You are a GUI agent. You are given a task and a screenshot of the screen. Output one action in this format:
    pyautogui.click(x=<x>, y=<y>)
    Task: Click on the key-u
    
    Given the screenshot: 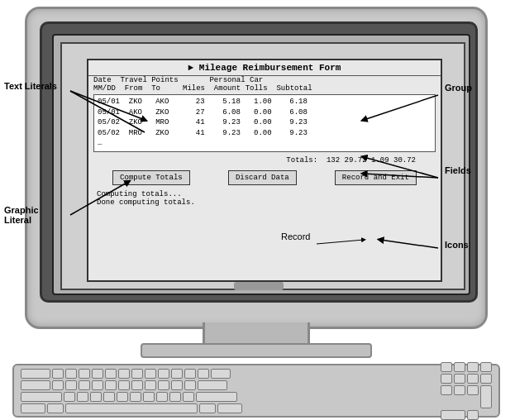 What is the action you would take?
    pyautogui.click(x=137, y=374)
    